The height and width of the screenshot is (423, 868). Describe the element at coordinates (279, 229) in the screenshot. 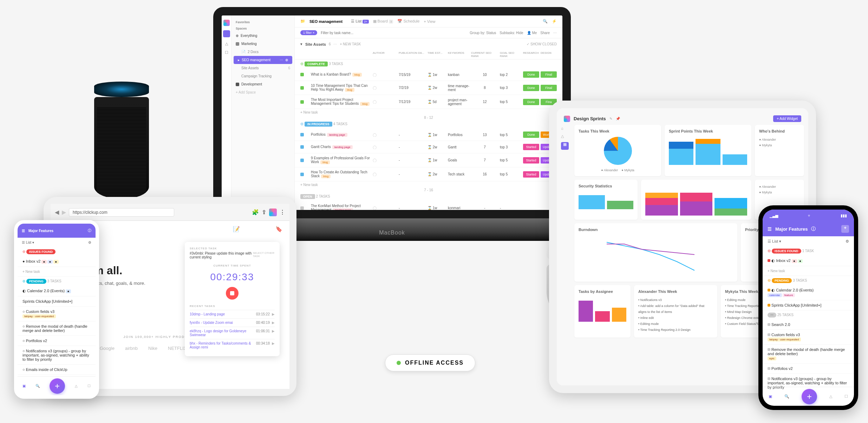

I see `bookmark-icon: 🔖` at that location.